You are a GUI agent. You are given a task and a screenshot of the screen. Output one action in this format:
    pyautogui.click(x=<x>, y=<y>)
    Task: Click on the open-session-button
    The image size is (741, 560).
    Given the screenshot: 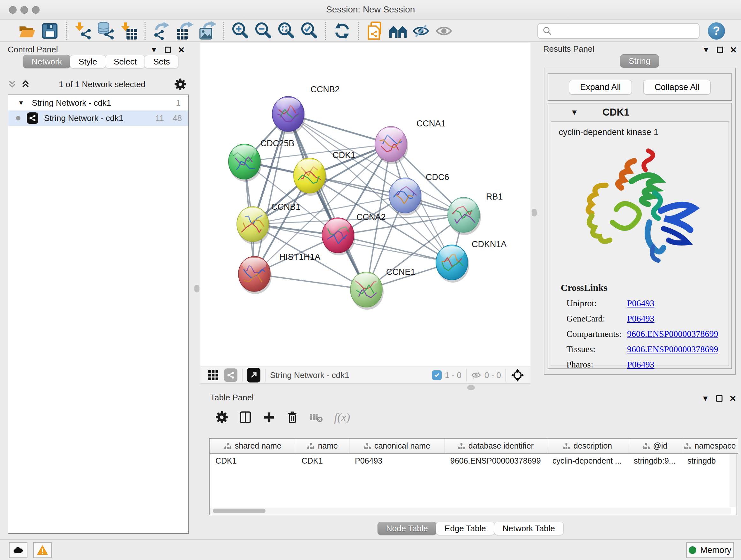 What is the action you would take?
    pyautogui.click(x=27, y=31)
    